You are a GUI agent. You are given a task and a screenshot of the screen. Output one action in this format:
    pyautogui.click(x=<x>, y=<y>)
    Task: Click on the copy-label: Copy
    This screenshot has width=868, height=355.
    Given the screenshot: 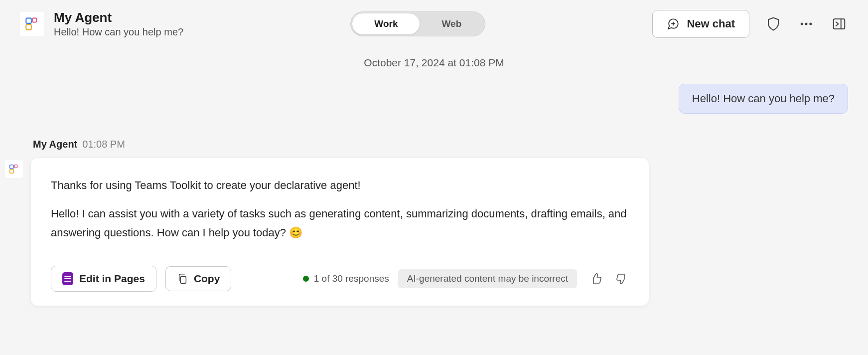 What is the action you would take?
    pyautogui.click(x=207, y=279)
    